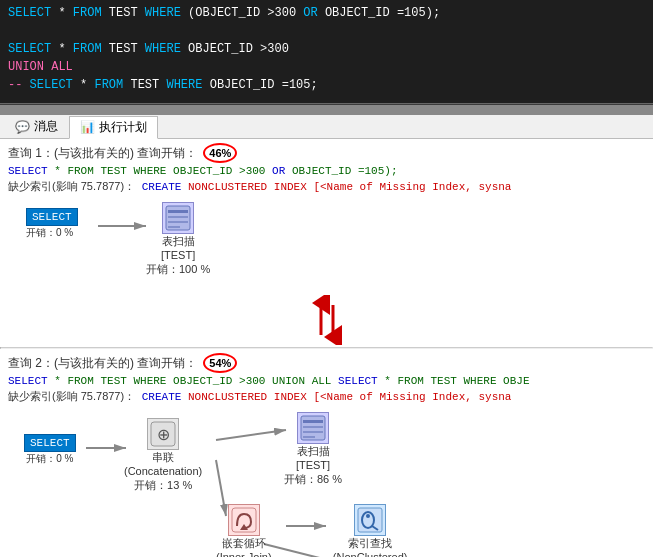  What do you see at coordinates (178, 248) in the screenshot?
I see `node-tablescan-q1-label: 表扫描[TEST]` at bounding box center [178, 248].